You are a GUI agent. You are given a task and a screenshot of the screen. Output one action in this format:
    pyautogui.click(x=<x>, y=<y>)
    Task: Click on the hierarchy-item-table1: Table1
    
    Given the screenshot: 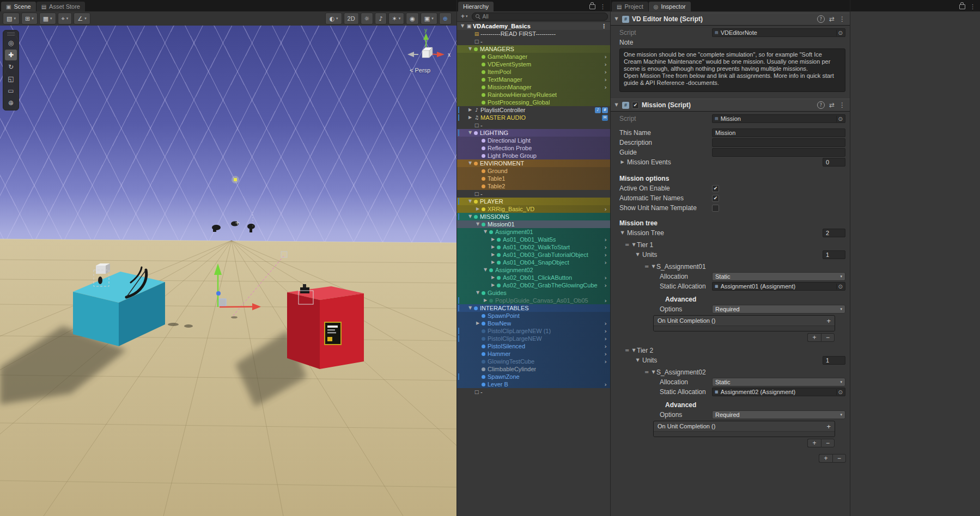 What is the action you would take?
    pyautogui.click(x=534, y=179)
    